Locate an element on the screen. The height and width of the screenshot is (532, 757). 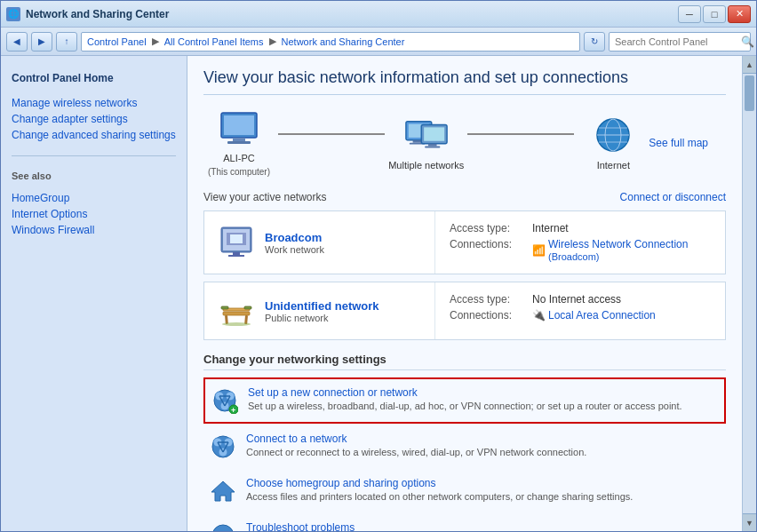
window-title: Network and Sharing Center is located at coordinates (98, 14).